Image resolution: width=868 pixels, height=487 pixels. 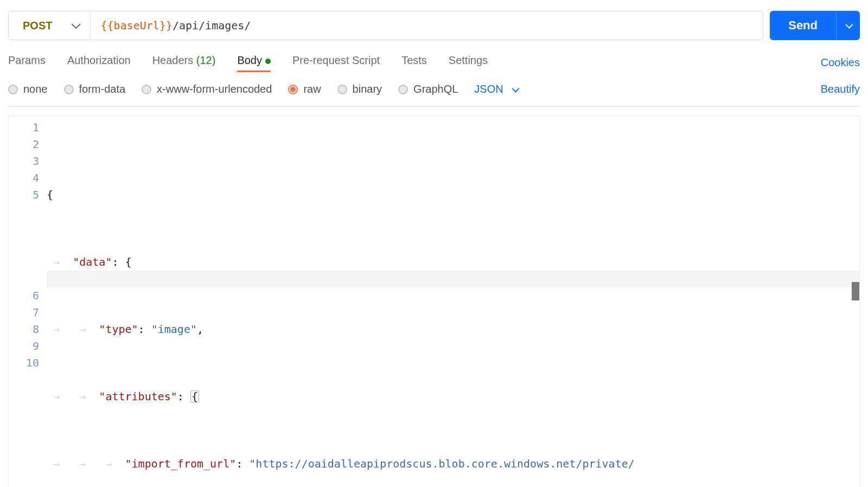 What do you see at coordinates (840, 89) in the screenshot?
I see `beautify-link: Beautify` at bounding box center [840, 89].